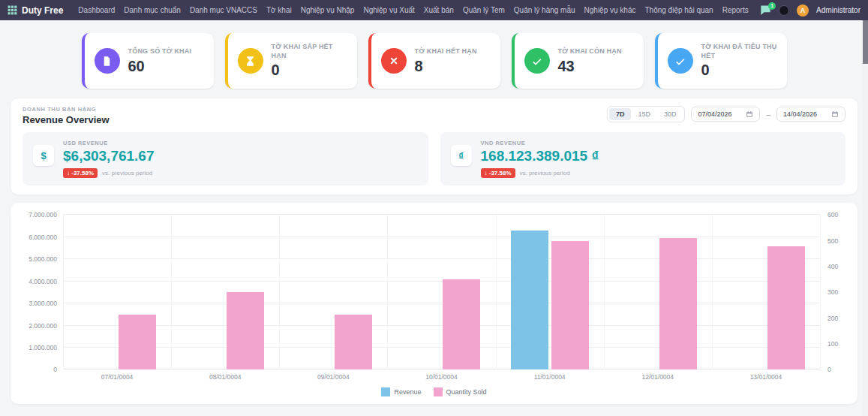 The image size is (868, 416). What do you see at coordinates (784, 11) in the screenshot?
I see `theme-toggle-moon-icon` at bounding box center [784, 11].